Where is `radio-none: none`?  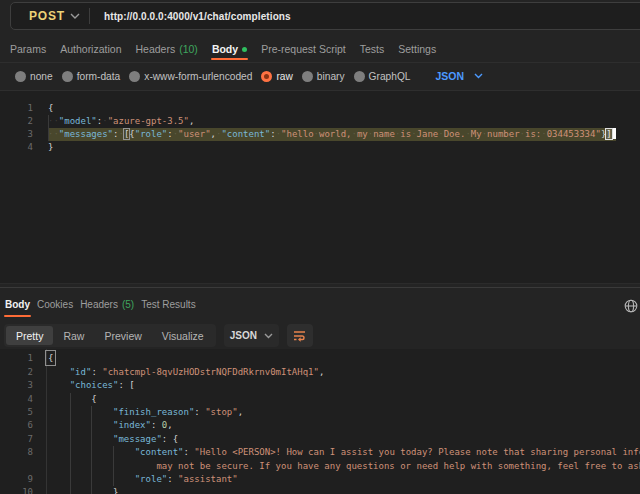
radio-none: none is located at coordinates (34, 76).